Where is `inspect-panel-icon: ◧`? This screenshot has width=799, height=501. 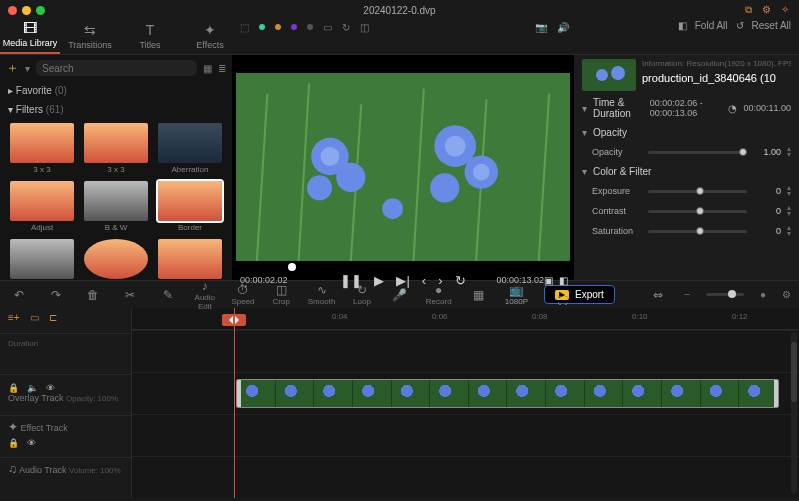 inspect-panel-icon: ◧ is located at coordinates (682, 26).